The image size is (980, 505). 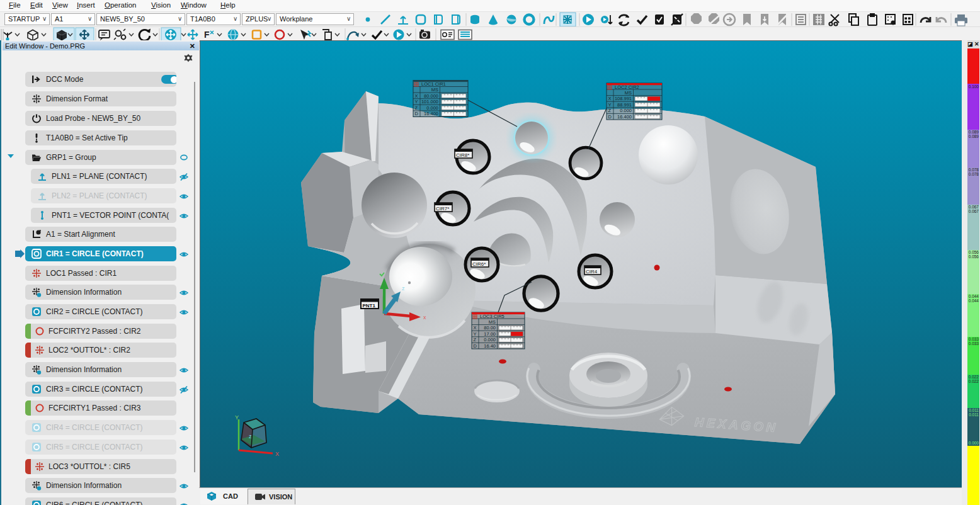 What do you see at coordinates (462, 155) in the screenshot?
I see `svg-text: CIR8*` at bounding box center [462, 155].